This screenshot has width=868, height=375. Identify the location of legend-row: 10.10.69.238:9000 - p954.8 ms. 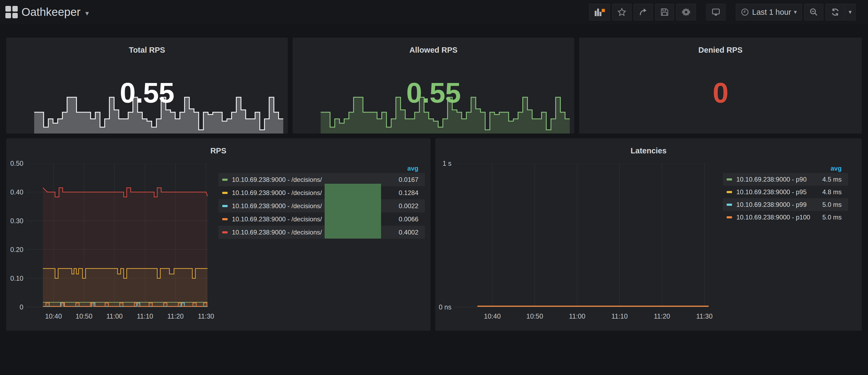
(785, 192).